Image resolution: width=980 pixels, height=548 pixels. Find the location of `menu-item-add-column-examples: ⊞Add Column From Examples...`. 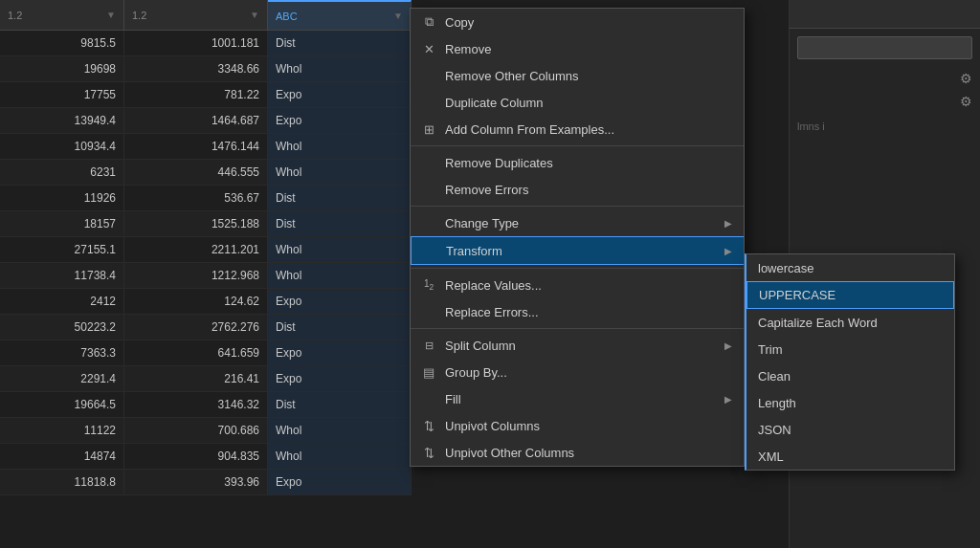

menu-item-add-column-examples: ⊞Add Column From Examples... is located at coordinates (577, 129).